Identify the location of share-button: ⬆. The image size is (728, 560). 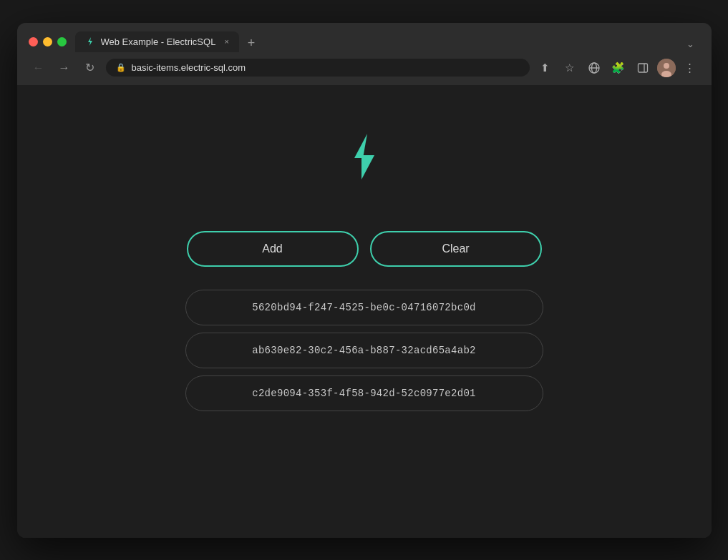
(545, 68).